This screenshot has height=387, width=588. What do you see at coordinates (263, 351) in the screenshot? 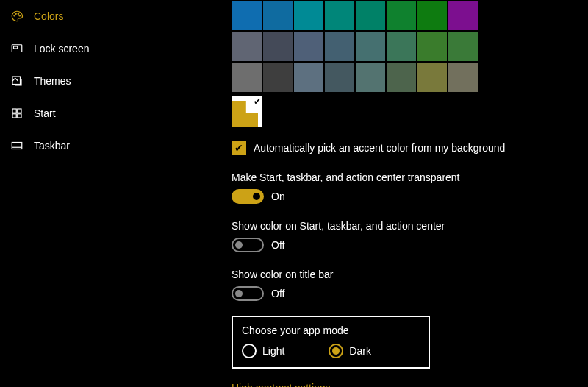
I see `app-mode-light-radio: Light` at bounding box center [263, 351].